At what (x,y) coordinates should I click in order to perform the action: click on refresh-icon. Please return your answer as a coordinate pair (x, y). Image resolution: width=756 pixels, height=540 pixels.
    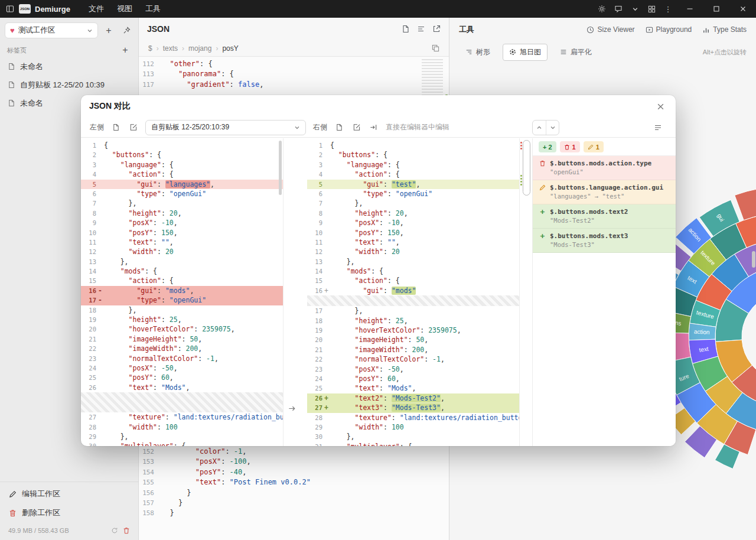
    Looking at the image, I should click on (115, 531).